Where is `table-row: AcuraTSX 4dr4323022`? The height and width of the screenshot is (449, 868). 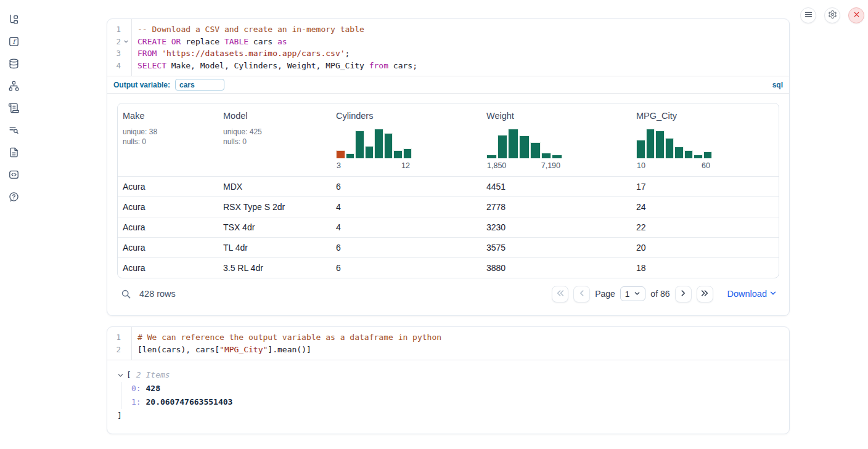 table-row: AcuraTSX 4dr4323022 is located at coordinates (448, 227).